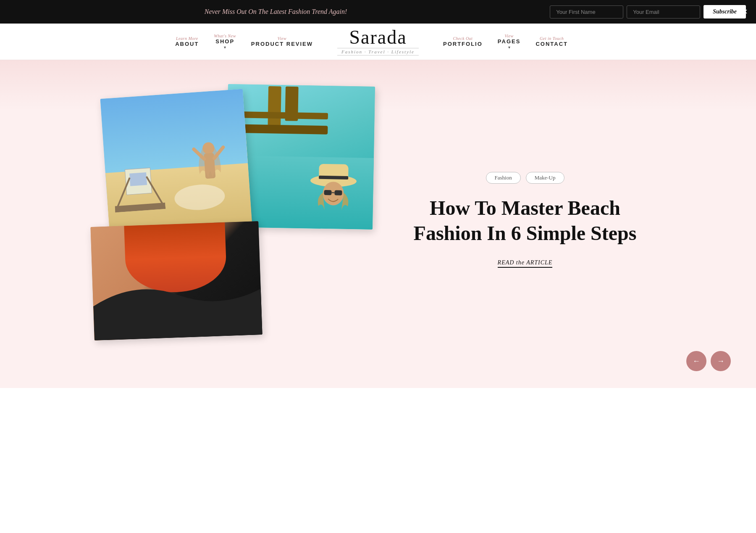 The width and height of the screenshot is (756, 533). Describe the element at coordinates (648, 12) in the screenshot. I see `announcement-inputs: Subscribe` at that location.